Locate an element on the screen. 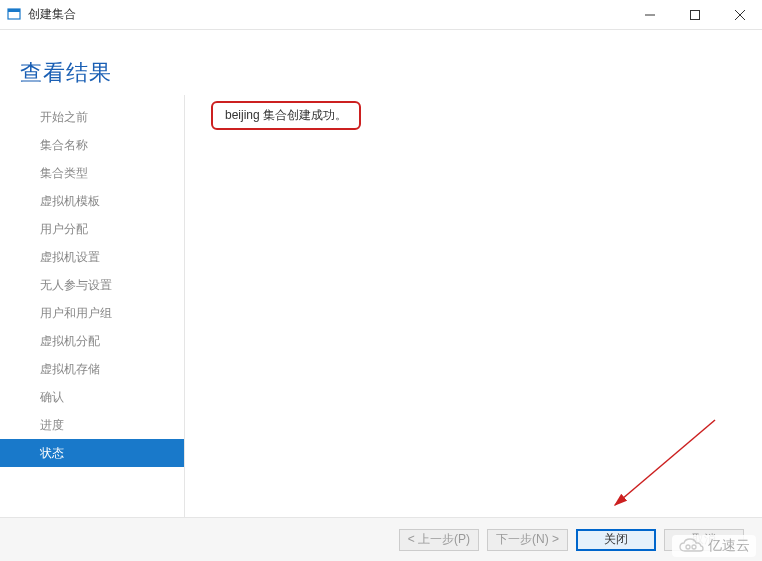 This screenshot has width=762, height=561. wizard-step-3: 虚拟机模板 is located at coordinates (92, 201).